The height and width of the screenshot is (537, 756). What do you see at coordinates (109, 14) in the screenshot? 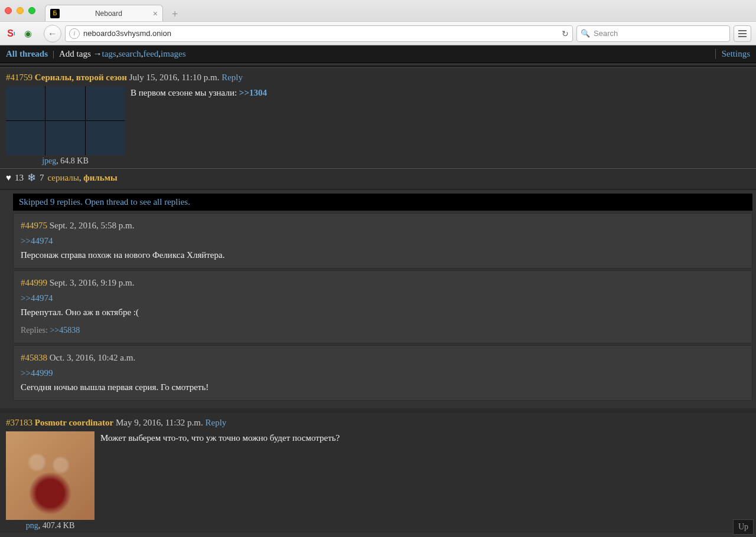
I see `tab-title: Neboard` at bounding box center [109, 14].